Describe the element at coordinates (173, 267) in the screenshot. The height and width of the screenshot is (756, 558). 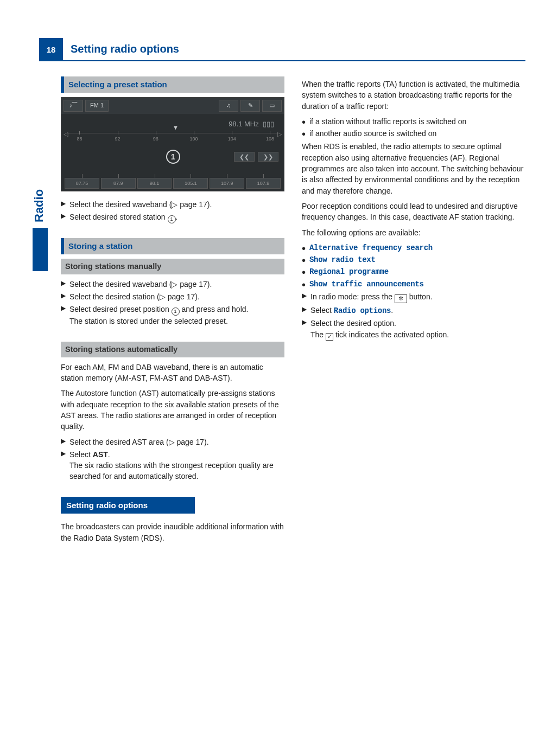
I see `heading-storing-manually: Storing stations manually` at that location.